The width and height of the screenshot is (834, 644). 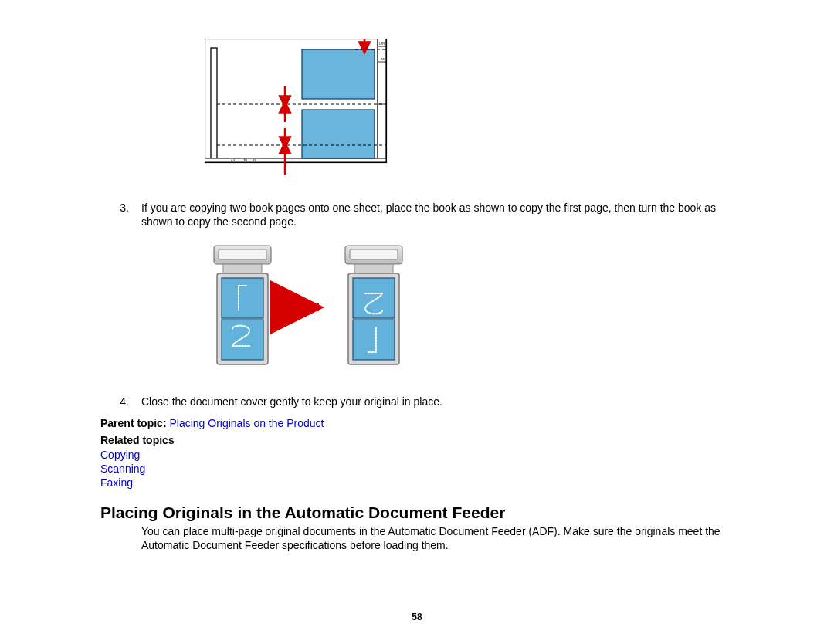 What do you see at coordinates (417, 617) in the screenshot?
I see `page-number: 58` at bounding box center [417, 617].